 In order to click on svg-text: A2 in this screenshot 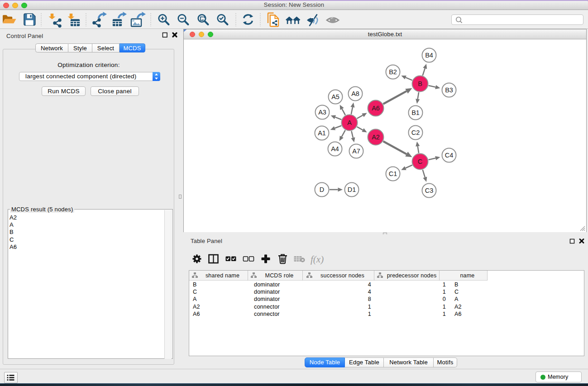, I will do `click(376, 137)`.